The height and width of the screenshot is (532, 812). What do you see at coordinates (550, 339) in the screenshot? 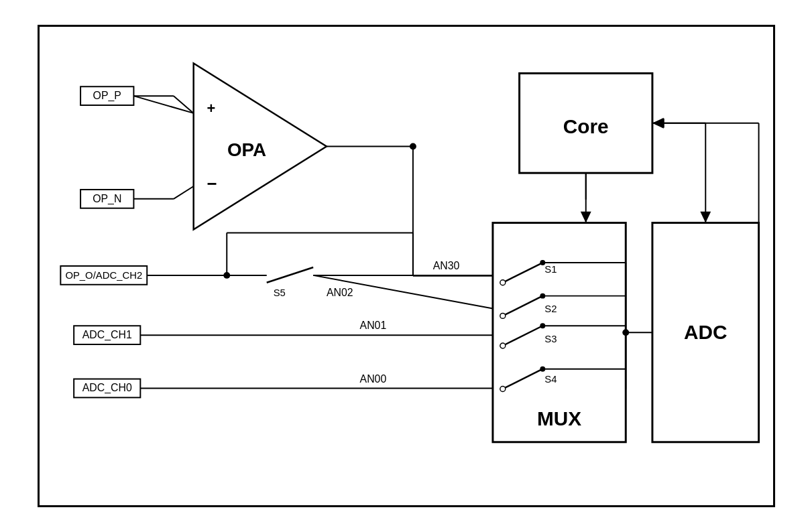
I see `s3-label: S3` at bounding box center [550, 339].